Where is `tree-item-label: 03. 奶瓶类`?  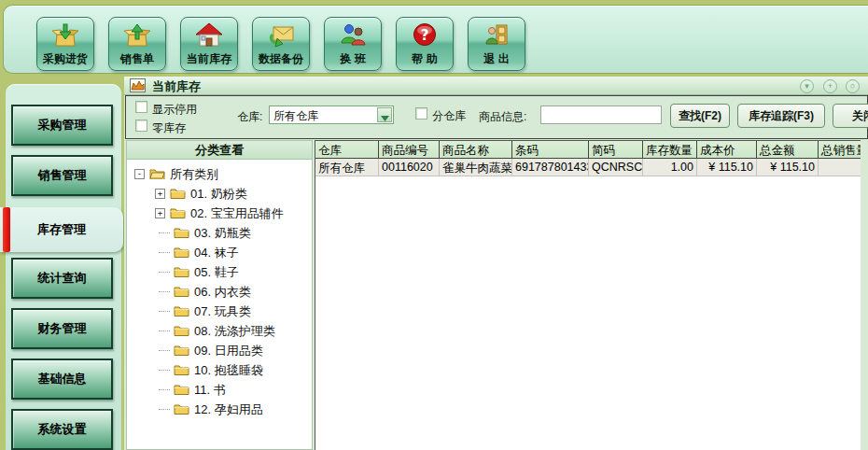
tree-item-label: 03. 奶瓶类 is located at coordinates (222, 233).